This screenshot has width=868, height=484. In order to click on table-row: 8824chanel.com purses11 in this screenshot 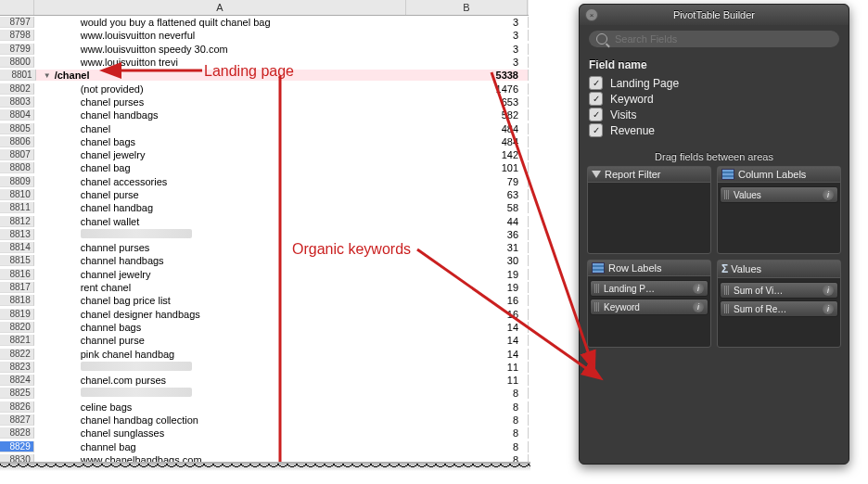, I will do `click(264, 380)`.